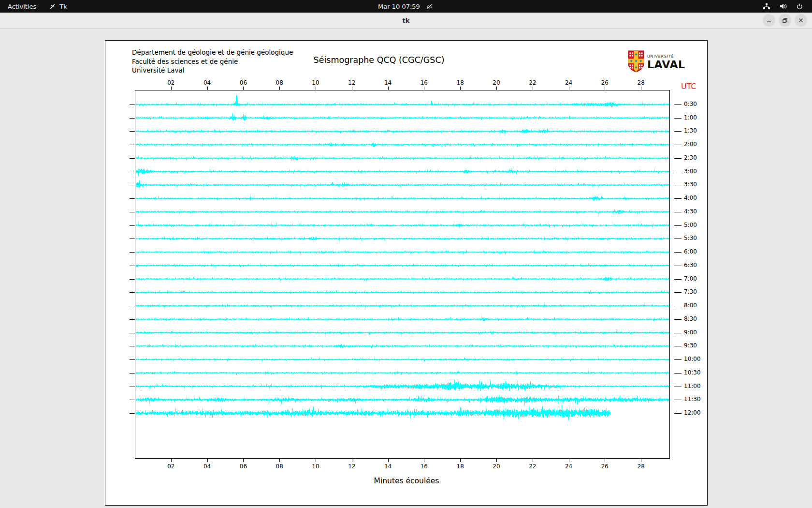 Image resolution: width=812 pixels, height=508 pixels. I want to click on x-axis-tick-label-top: 22, so click(533, 83).